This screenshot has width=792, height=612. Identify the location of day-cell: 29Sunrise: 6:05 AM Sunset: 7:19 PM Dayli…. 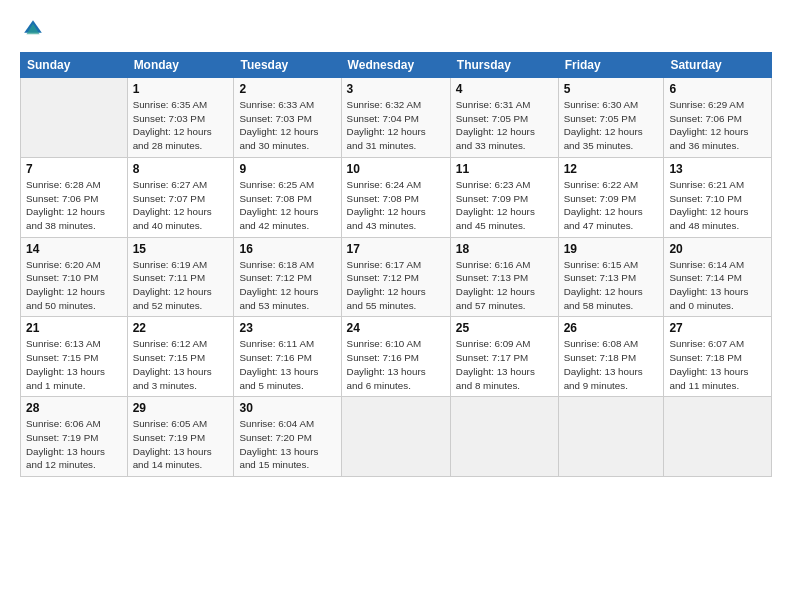
(180, 437).